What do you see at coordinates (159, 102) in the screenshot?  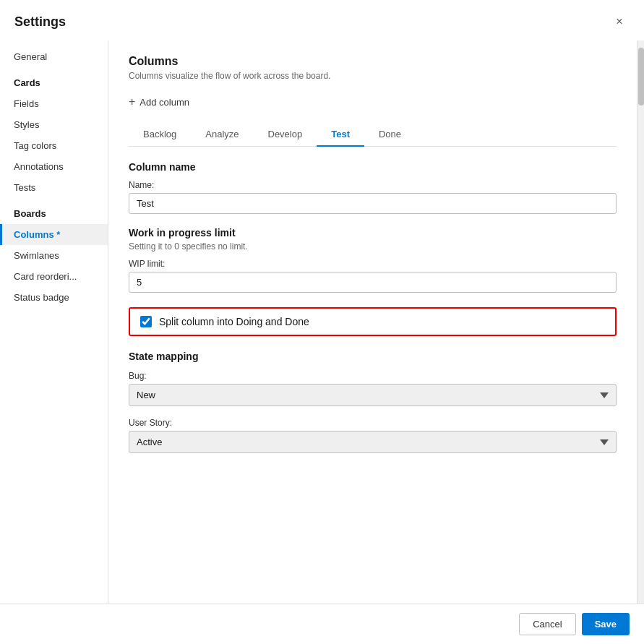 I see `add-column-button: + Add column` at bounding box center [159, 102].